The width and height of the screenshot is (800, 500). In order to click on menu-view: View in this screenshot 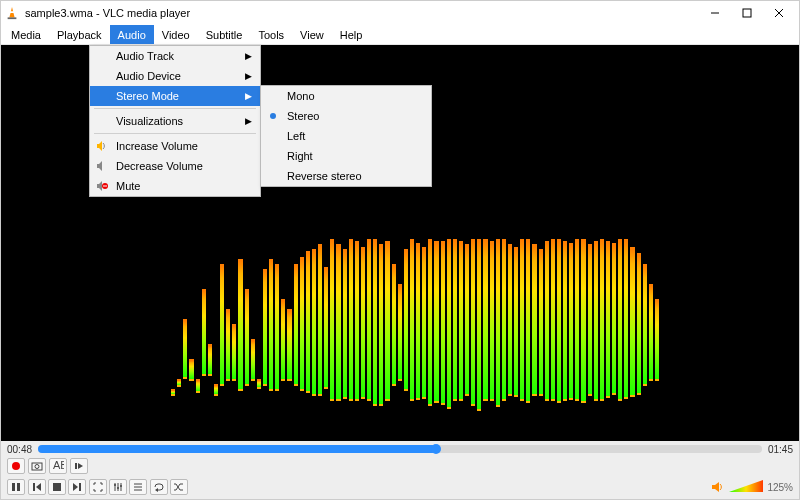, I will do `click(312, 34)`.